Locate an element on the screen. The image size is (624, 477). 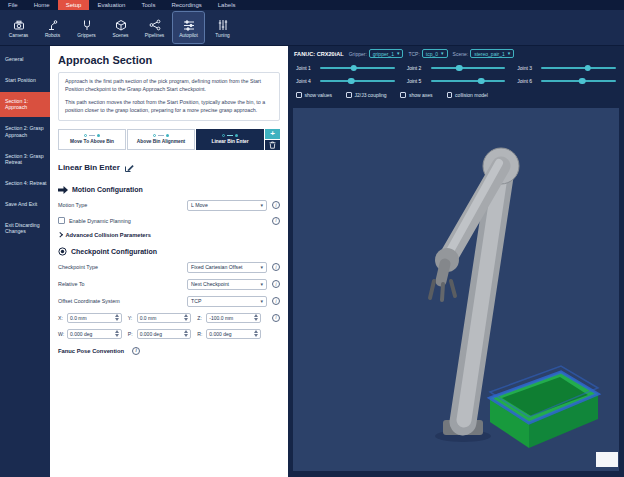
sidebar-item-section-4-retreat: Section 4: Retreat is located at coordinates (25, 184).